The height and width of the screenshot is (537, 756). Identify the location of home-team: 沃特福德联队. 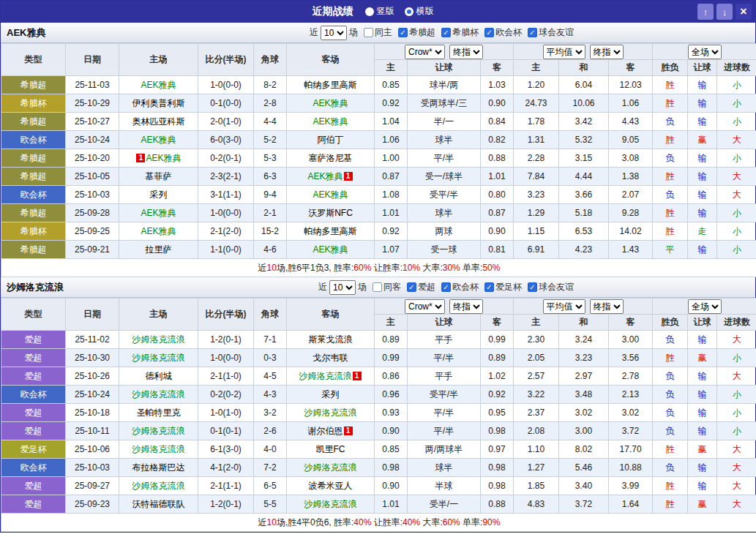
(159, 505).